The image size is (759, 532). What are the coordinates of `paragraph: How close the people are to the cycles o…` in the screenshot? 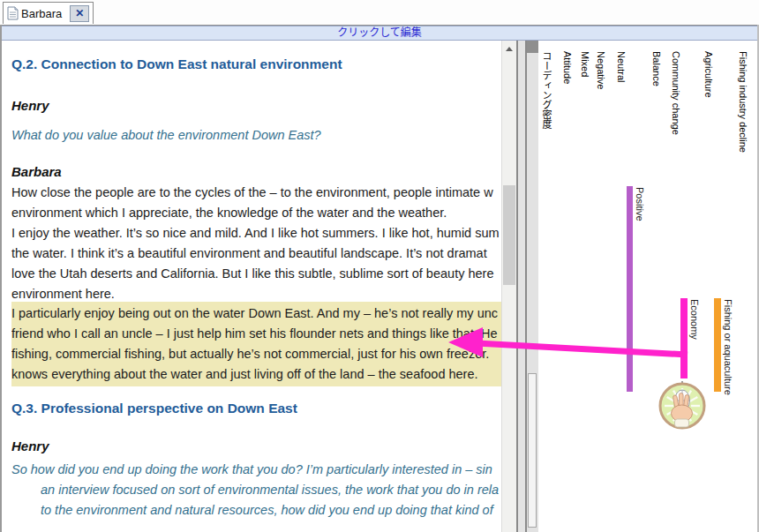 It's located at (256, 203).